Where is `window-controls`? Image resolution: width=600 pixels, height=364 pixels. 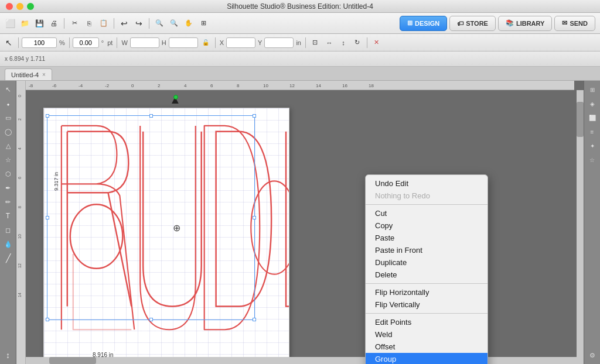
window-controls is located at coordinates (20, 6).